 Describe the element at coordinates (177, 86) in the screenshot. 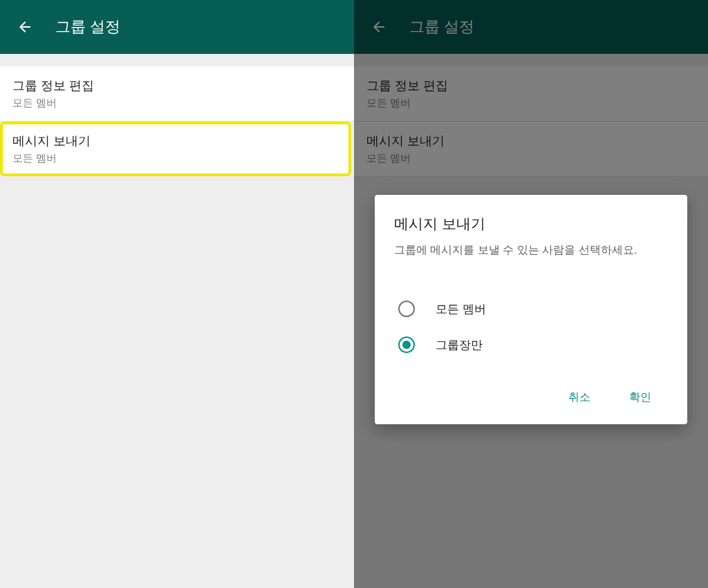

I see `setting-title: 그룹 정보 편집` at that location.